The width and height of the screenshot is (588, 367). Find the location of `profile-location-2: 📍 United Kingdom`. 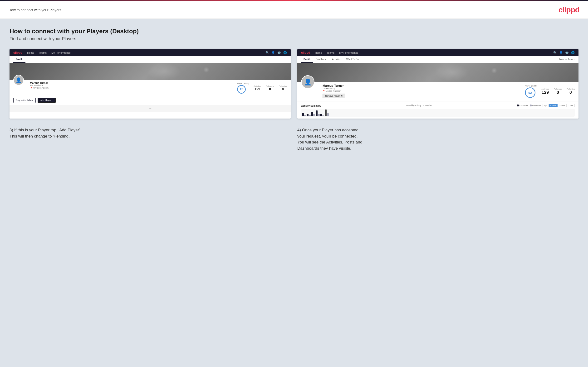

profile-location-2: 📍 United Kingdom is located at coordinates (334, 91).